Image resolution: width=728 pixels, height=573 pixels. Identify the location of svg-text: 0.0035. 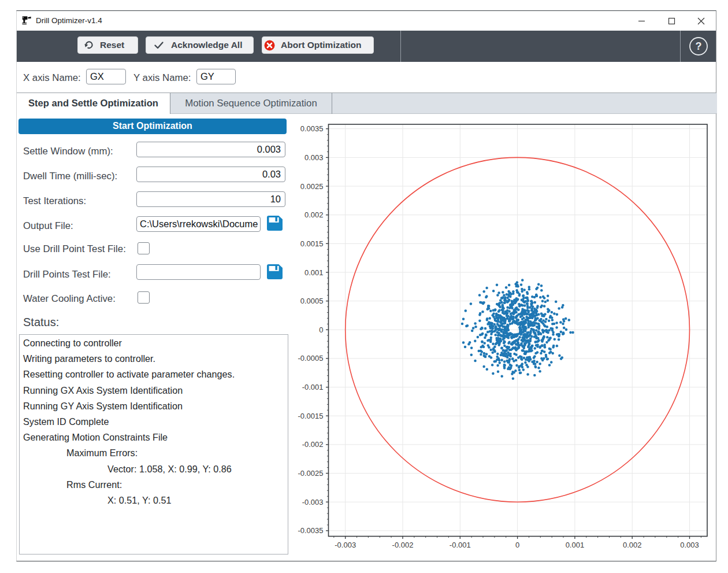
(312, 128).